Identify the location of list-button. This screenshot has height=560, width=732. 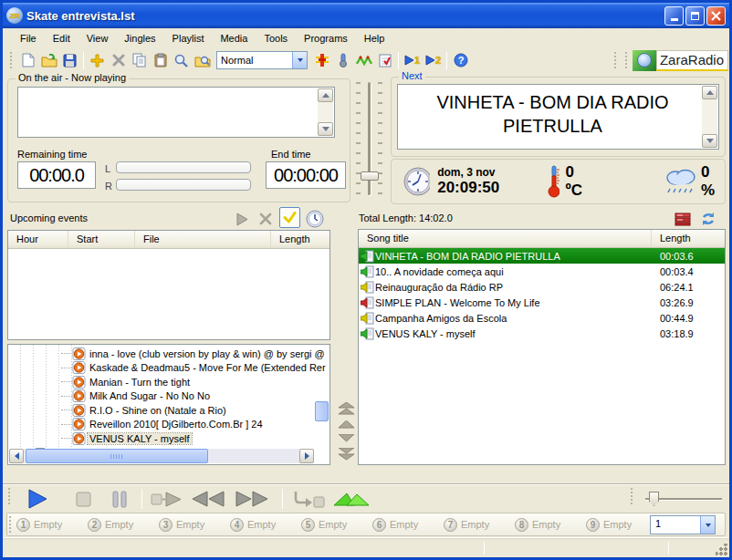
(683, 219).